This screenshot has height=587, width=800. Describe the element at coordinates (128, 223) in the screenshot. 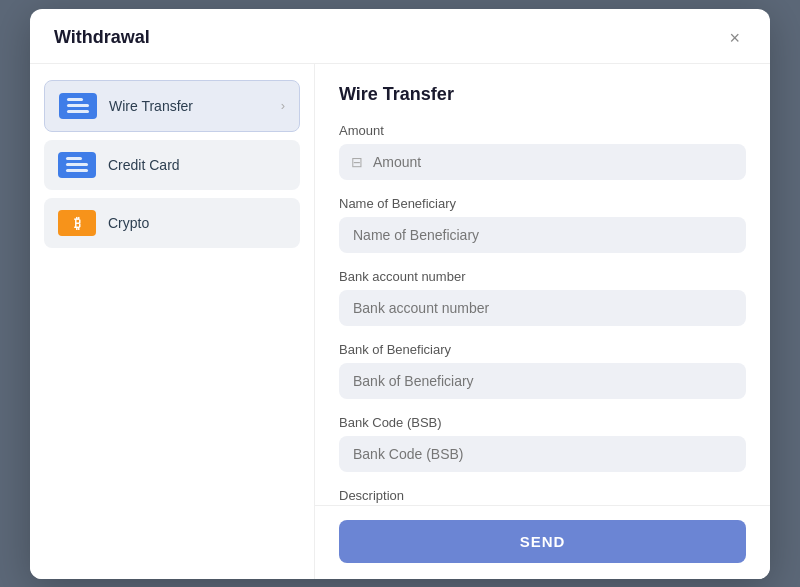

I see `sidebar-label-crypto: Crypto` at that location.